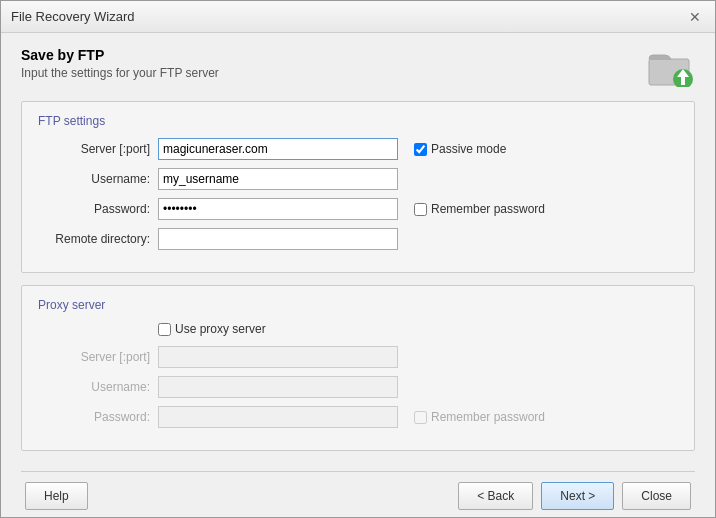 The height and width of the screenshot is (518, 716). Describe the element at coordinates (671, 67) in the screenshot. I see `ftp-icon` at that location.